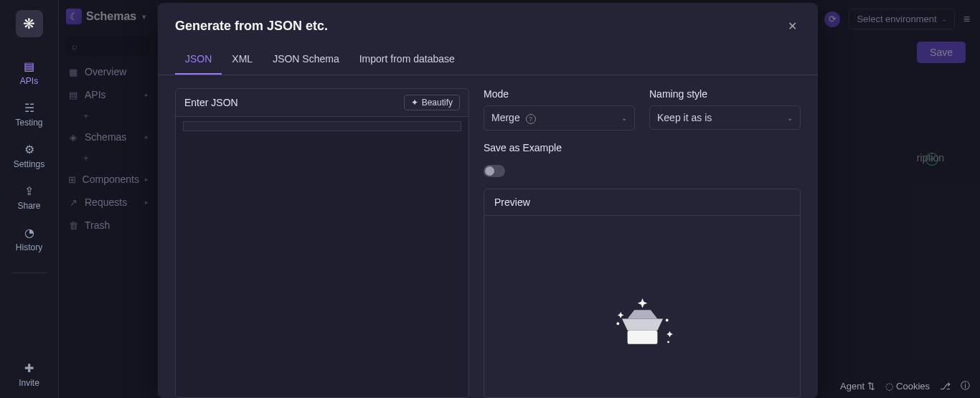  I want to click on tab-json: JSON, so click(198, 60).